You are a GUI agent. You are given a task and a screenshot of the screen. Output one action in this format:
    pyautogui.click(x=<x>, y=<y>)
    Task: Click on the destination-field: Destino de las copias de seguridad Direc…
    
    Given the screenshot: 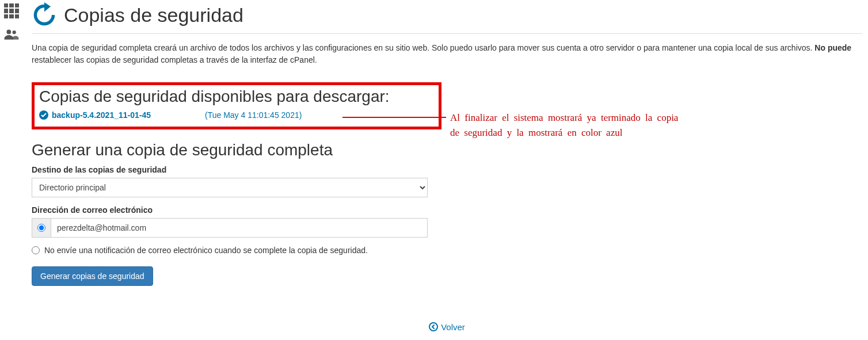 What is the action you would take?
    pyautogui.click(x=447, y=181)
    